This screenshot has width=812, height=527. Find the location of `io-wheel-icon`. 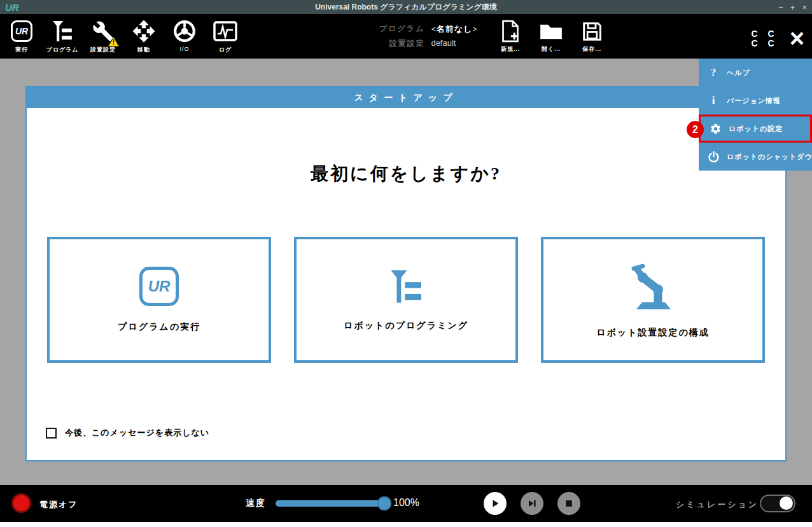

io-wheel-icon is located at coordinates (185, 31).